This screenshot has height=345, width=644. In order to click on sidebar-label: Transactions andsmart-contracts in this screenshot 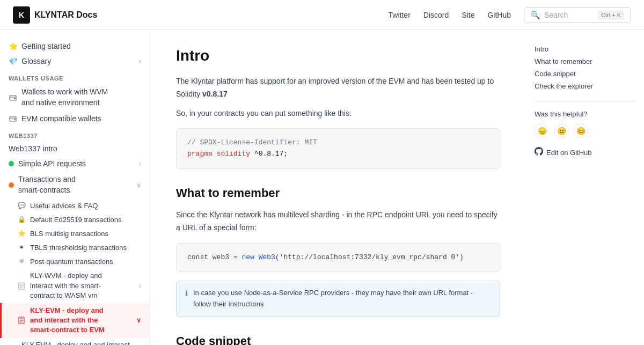, I will do `click(47, 185)`.